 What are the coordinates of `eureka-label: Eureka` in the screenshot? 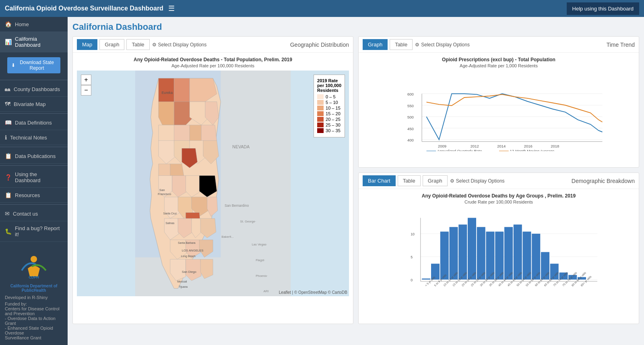 It's located at (167, 93).